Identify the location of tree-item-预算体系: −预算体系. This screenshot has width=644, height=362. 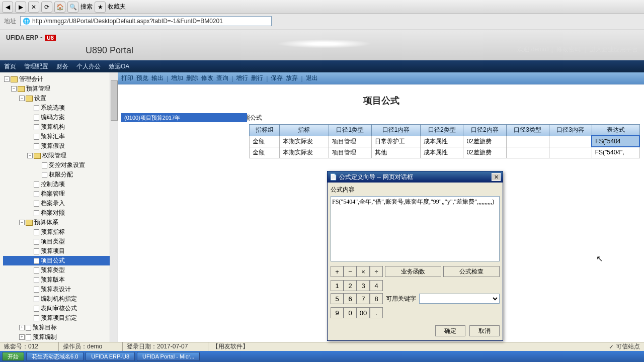
(60, 222).